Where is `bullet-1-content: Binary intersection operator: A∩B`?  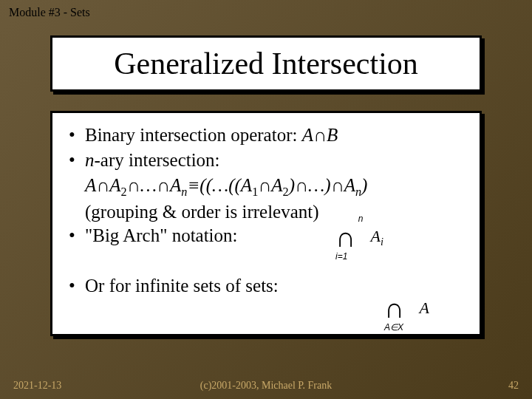
bullet-1-content: Binary intersection operator: A∩B is located at coordinates (274, 135).